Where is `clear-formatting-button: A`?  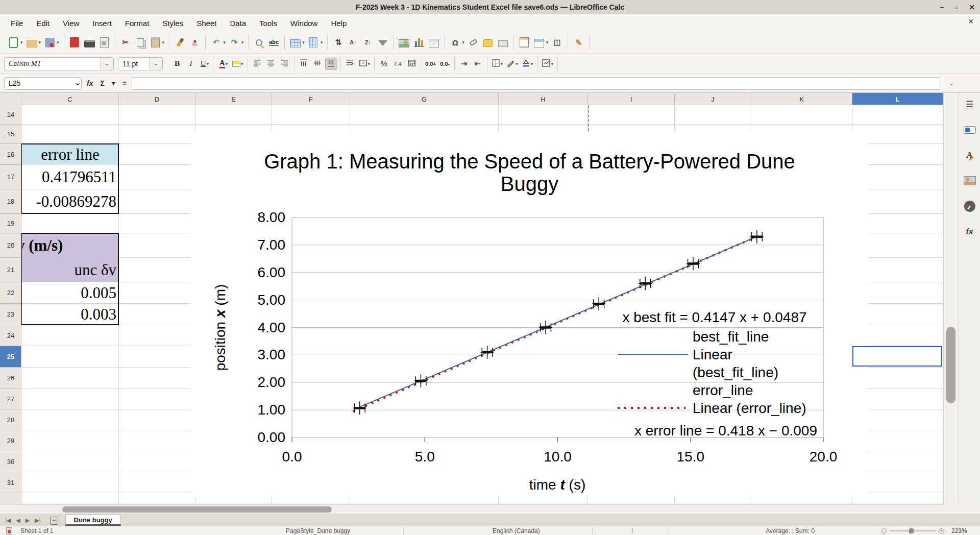 clear-formatting-button: A is located at coordinates (195, 43).